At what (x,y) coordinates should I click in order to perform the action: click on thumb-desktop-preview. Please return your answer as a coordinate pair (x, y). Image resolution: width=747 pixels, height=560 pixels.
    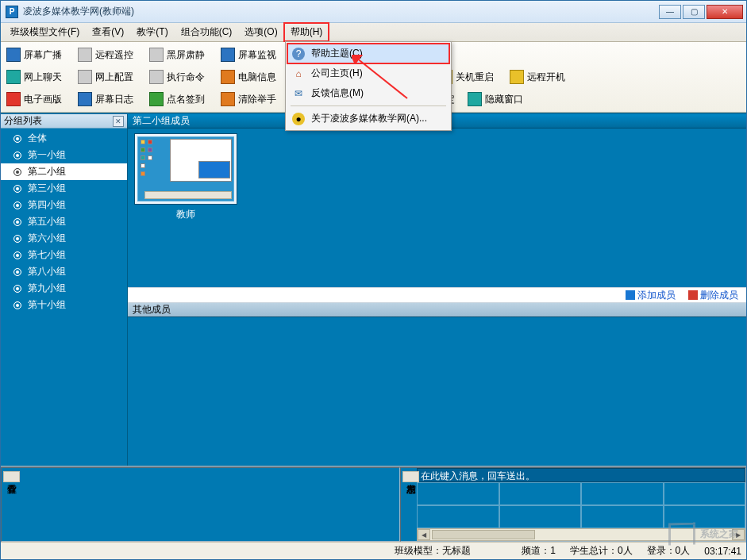
    Looking at the image, I should click on (186, 169).